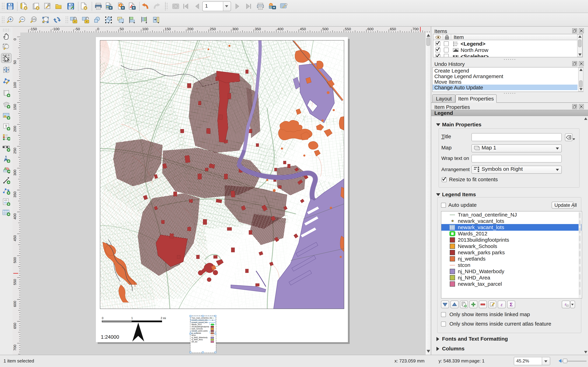  Describe the element at coordinates (6, 126) in the screenshot. I see `svg-text: T` at that location.